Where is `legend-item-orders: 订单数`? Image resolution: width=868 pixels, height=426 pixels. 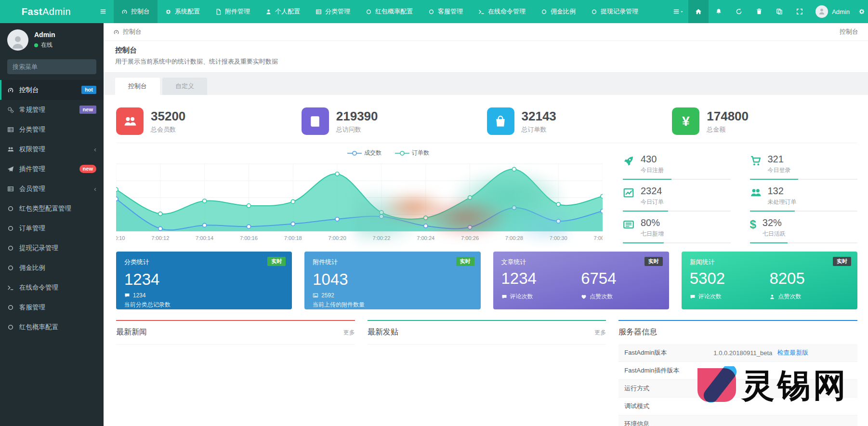
legend-item-orders: 订单数 is located at coordinates (412, 153).